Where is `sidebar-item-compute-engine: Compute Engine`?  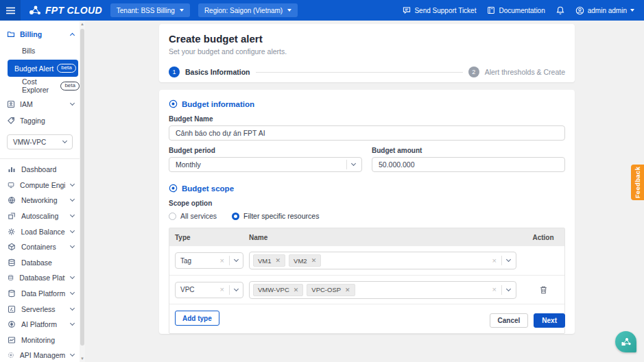
sidebar-item-compute-engine: Compute Engine is located at coordinates (40, 185).